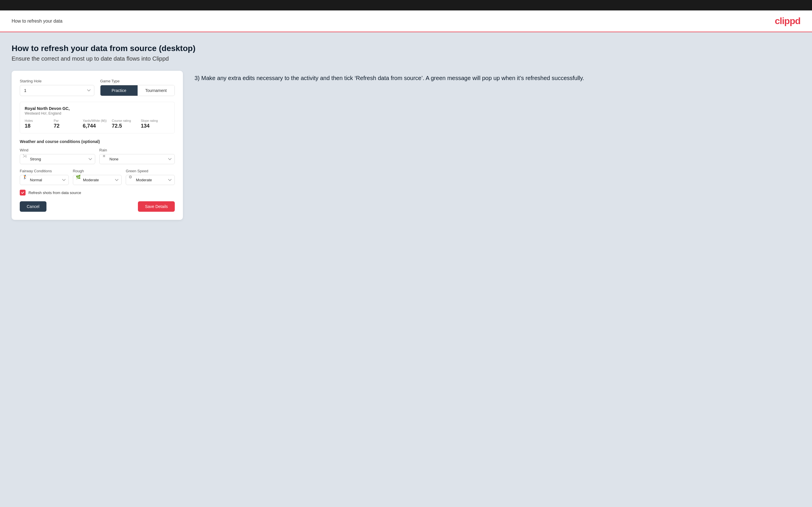 This screenshot has height=507, width=812. What do you see at coordinates (497, 76) in the screenshot?
I see `description-panel: 3) Make any extra edits necessary to the…` at bounding box center [497, 76].